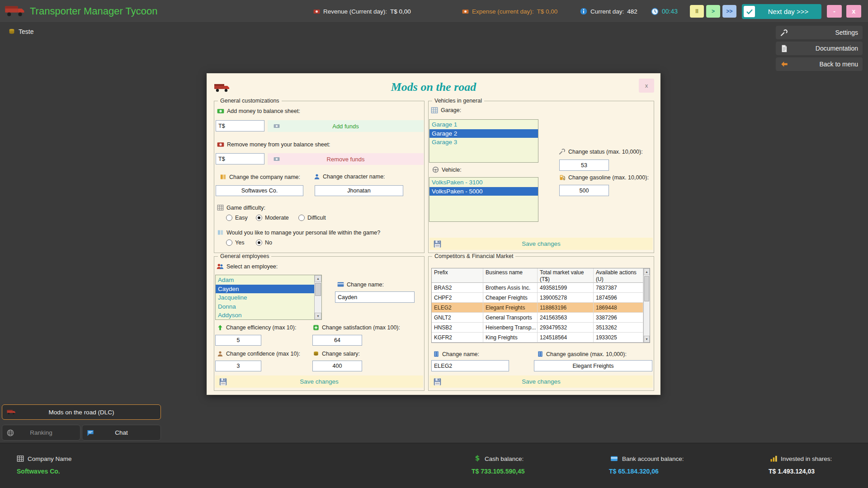 This screenshot has height=488, width=868. I want to click on table-row: GNLT2 General Transports 241563563 33872…, so click(538, 318).